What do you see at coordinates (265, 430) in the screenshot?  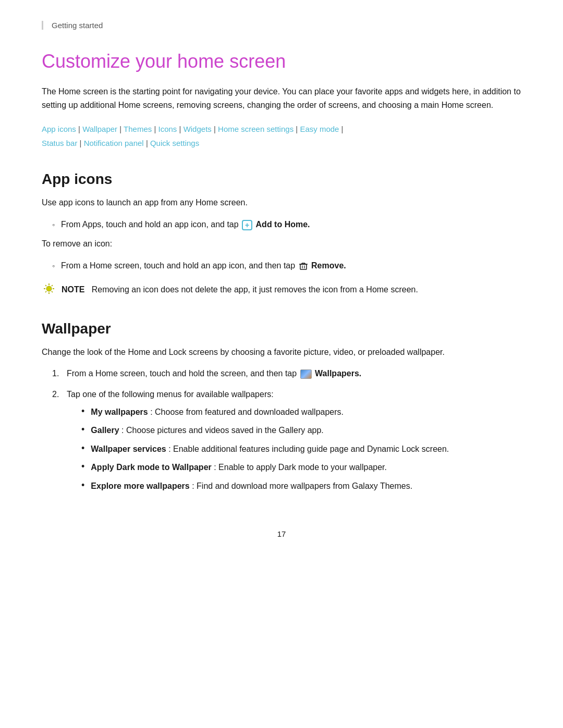 I see `sub-bullet-gallery: • Gallery : Choose pictures and videos s…` at bounding box center [265, 430].